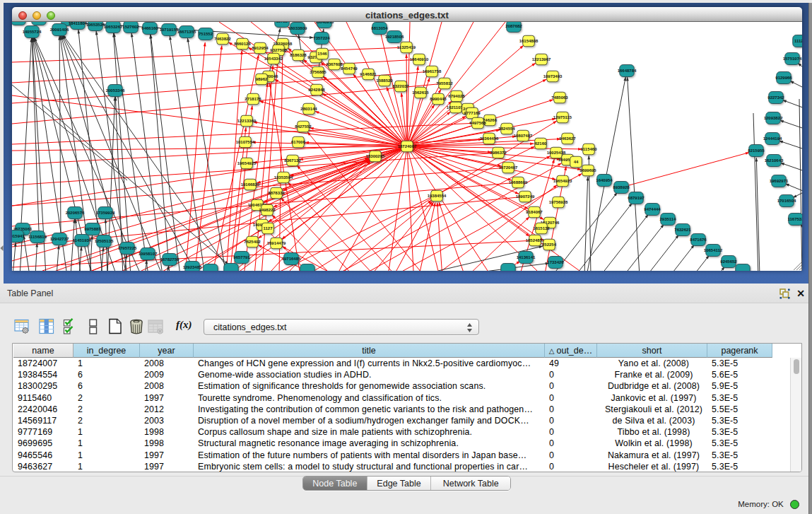  I want to click on node-label: 10654112, so click(714, 250).